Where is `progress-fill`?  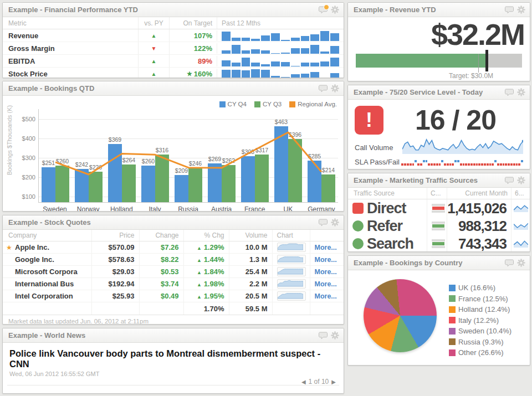
progress-fill is located at coordinates (421, 61).